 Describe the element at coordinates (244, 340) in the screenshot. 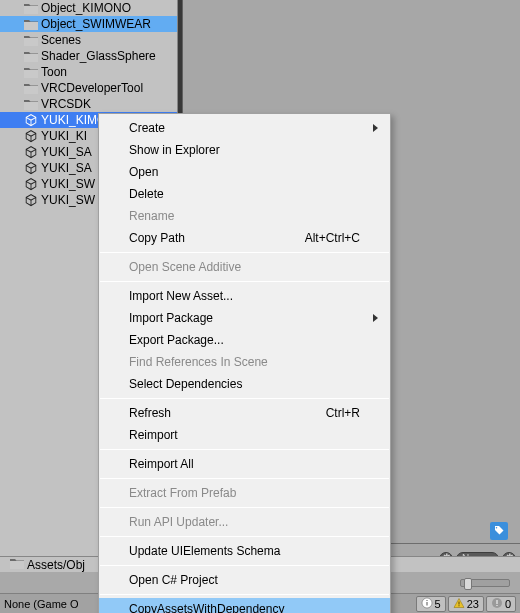

I see `menu-item: Export Package...` at that location.